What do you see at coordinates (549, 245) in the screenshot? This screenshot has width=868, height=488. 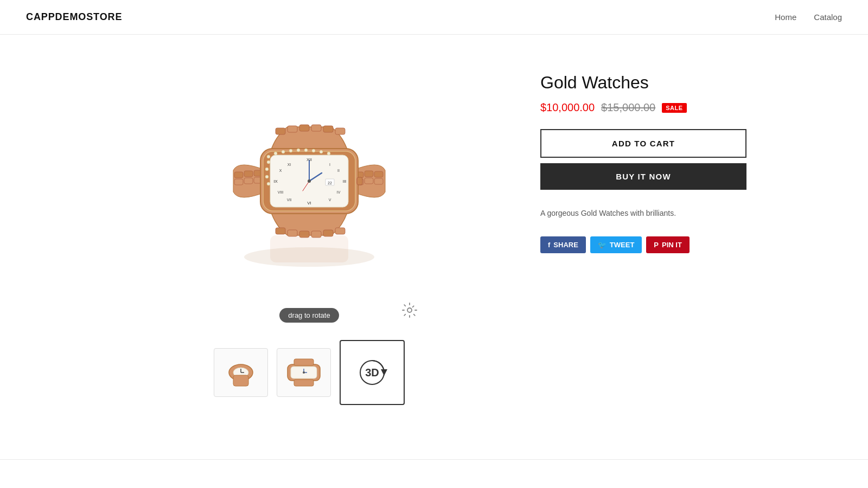 I see `facebook-icon: f` at bounding box center [549, 245].